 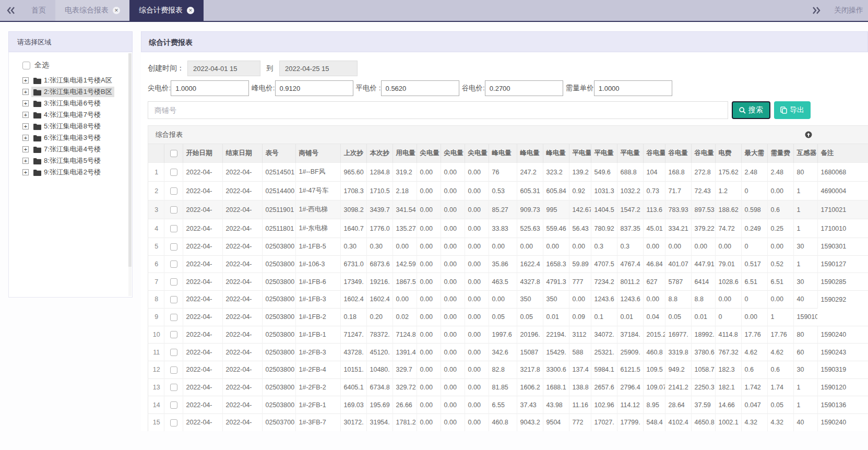 I want to click on header-checkbox, so click(x=174, y=153).